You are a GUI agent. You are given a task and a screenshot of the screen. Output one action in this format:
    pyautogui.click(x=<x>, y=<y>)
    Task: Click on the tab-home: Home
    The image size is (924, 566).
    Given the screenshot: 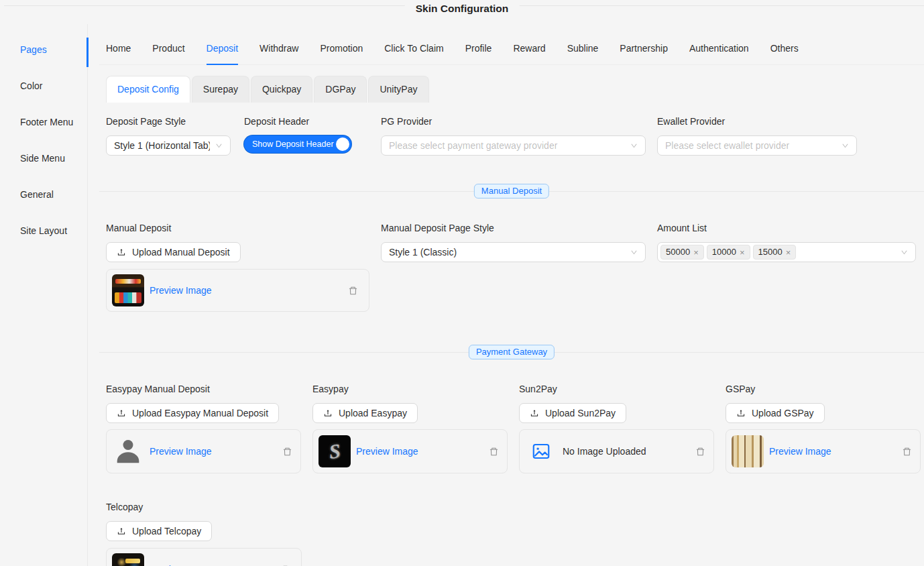 What is the action you would take?
    pyautogui.click(x=118, y=48)
    